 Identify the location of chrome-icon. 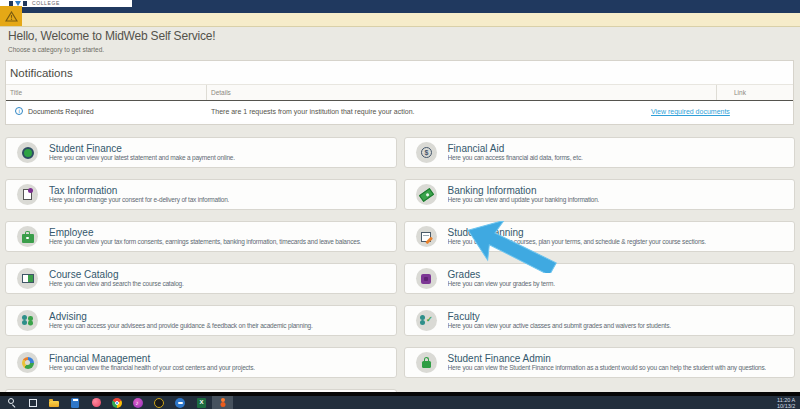
(118, 402).